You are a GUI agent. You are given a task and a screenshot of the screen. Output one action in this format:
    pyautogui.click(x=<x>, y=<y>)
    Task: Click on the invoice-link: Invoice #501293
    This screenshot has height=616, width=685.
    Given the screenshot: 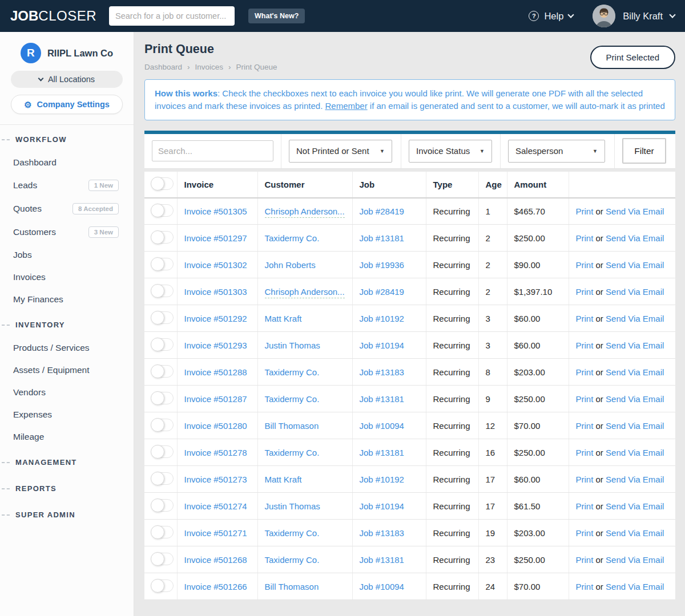 What is the action you would take?
    pyautogui.click(x=216, y=346)
    